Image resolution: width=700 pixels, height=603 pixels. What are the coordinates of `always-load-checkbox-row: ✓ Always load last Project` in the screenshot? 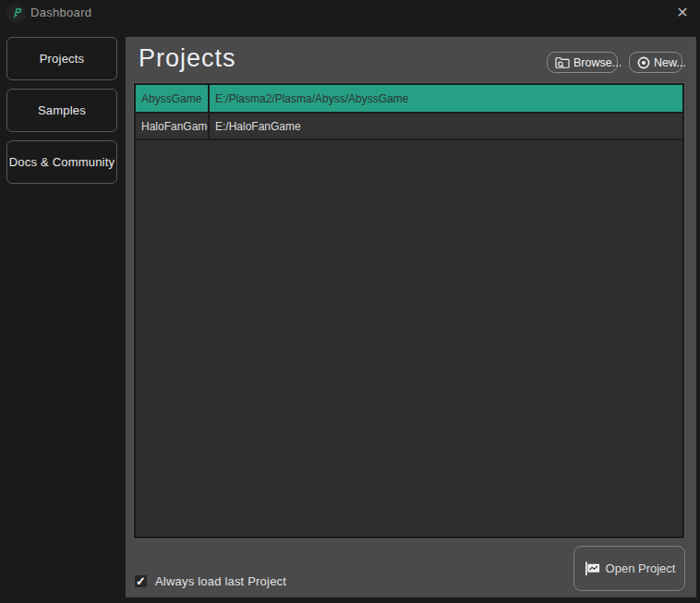 It's located at (211, 581).